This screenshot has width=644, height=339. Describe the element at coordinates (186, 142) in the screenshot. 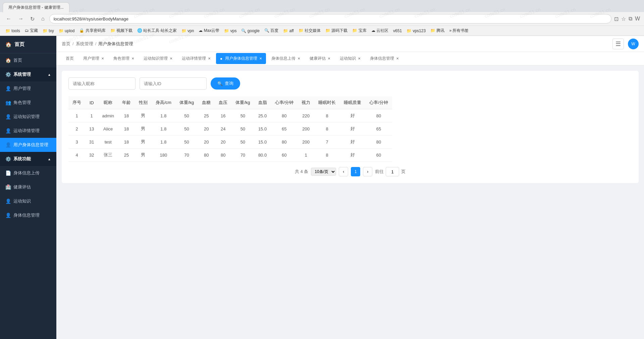

I see `cell-2-6: 50` at that location.